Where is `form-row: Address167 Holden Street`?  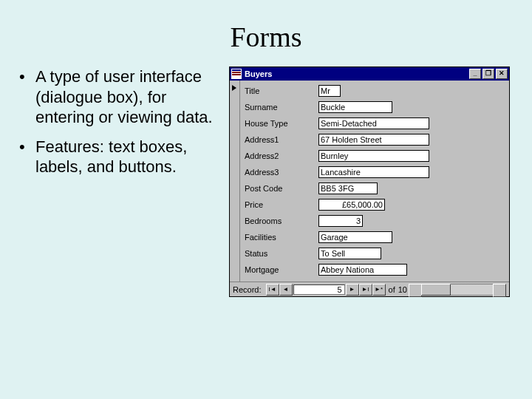 form-row: Address167 Holden Street is located at coordinates (375, 140).